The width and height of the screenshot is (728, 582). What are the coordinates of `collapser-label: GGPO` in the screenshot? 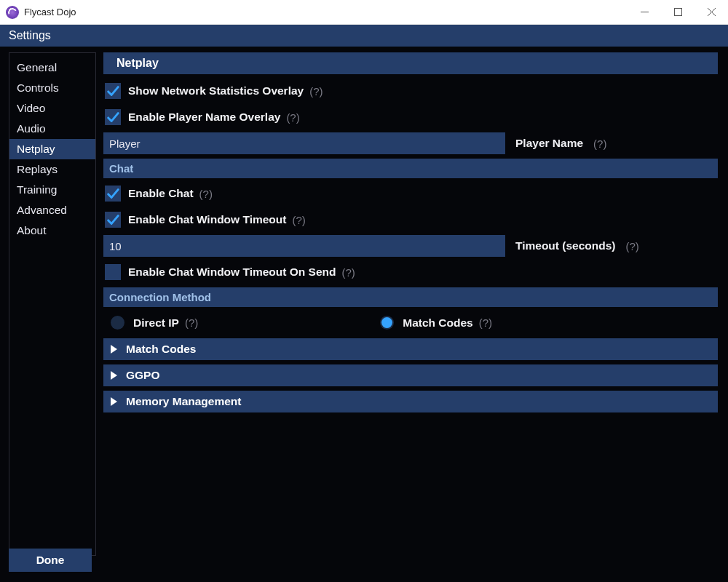 It's located at (143, 375).